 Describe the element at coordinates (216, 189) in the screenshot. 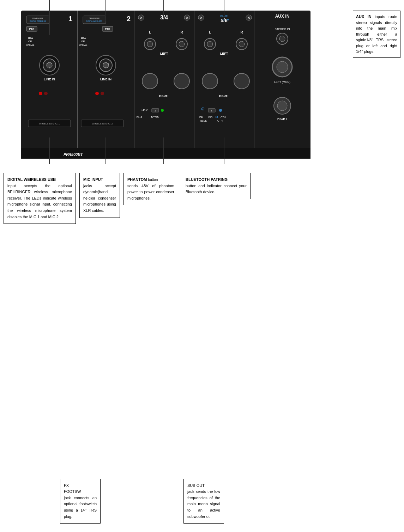

I see `bluetooth-text: button and indicator connect your Blueto…` at that location.